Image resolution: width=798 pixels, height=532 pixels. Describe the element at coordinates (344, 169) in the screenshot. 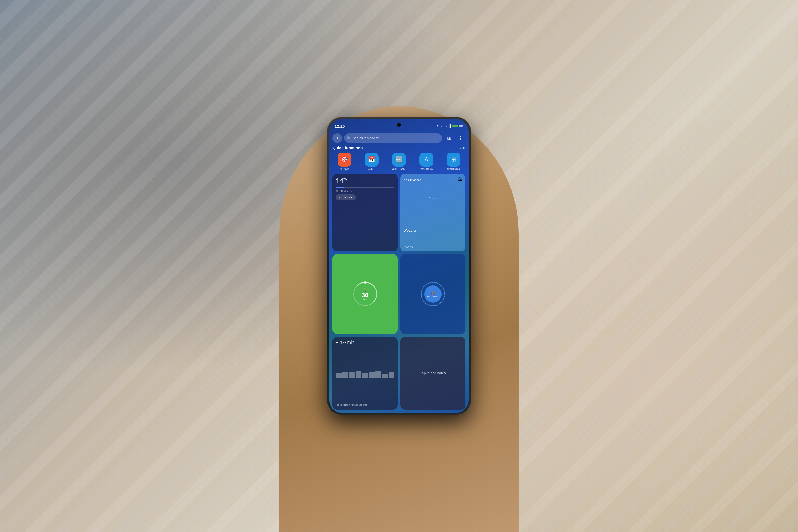

I see `app-label-kuaishou: 快手热榜` at that location.